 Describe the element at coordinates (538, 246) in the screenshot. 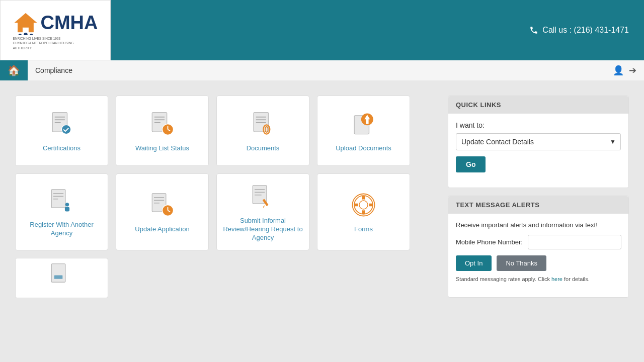

I see `text-alerts-box: TEXT MESSAGE ALERTS Receive important al…` at that location.